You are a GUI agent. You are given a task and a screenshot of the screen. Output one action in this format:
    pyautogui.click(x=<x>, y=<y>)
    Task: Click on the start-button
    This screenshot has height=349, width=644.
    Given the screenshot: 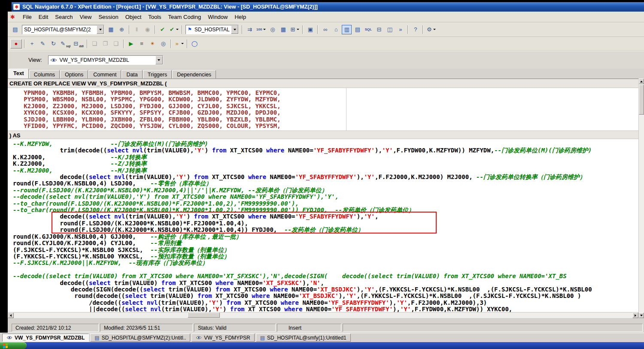 What is the action you would take?
    pyautogui.click(x=13, y=346)
    